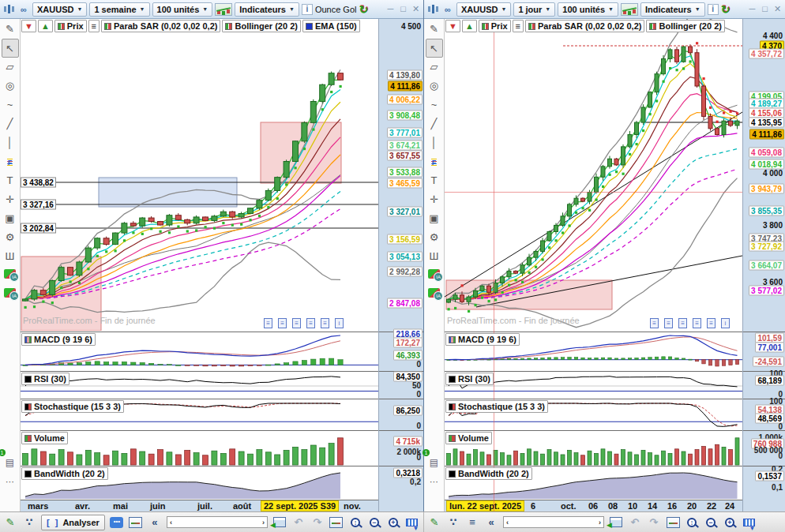  Describe the element at coordinates (374, 523) in the screenshot. I see `zoom-out-button: −` at that location.